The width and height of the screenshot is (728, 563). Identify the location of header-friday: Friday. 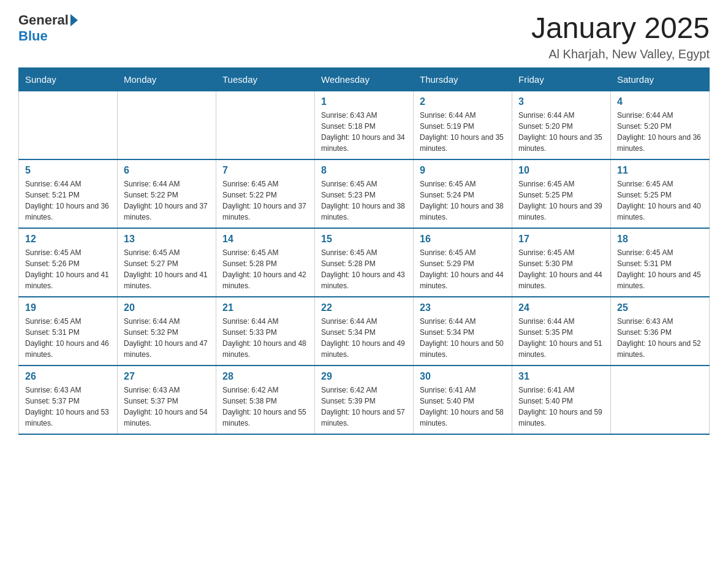
(561, 79).